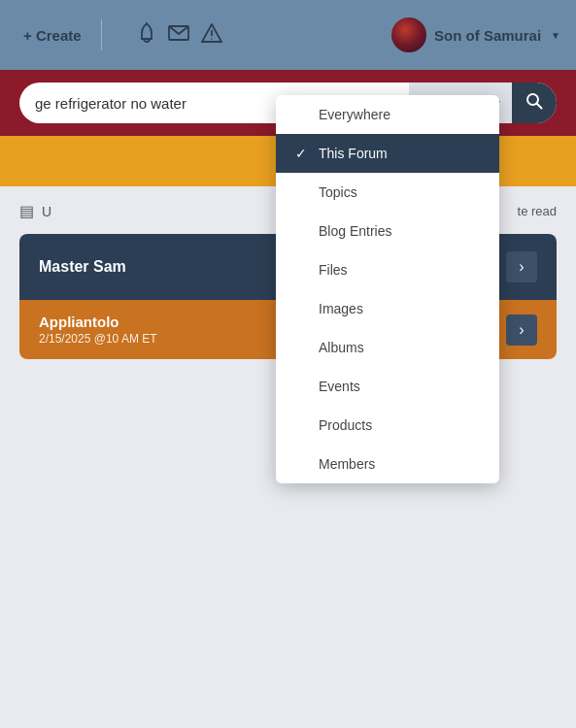  Describe the element at coordinates (388, 115) in the screenshot. I see `dropdown-item-everywhere: Everywhere` at that location.